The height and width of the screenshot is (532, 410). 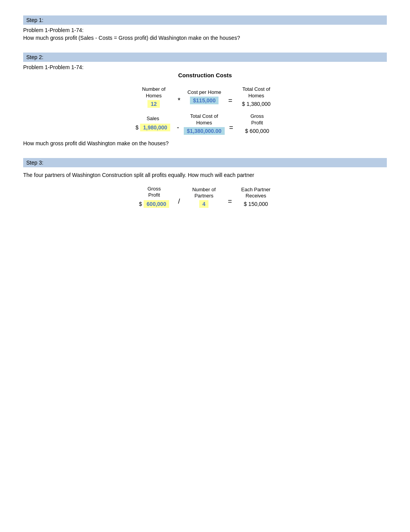 I want to click on calc-row2: Sales $ 1,980,000 - Total Cost ofHomes $…, so click(x=205, y=124).